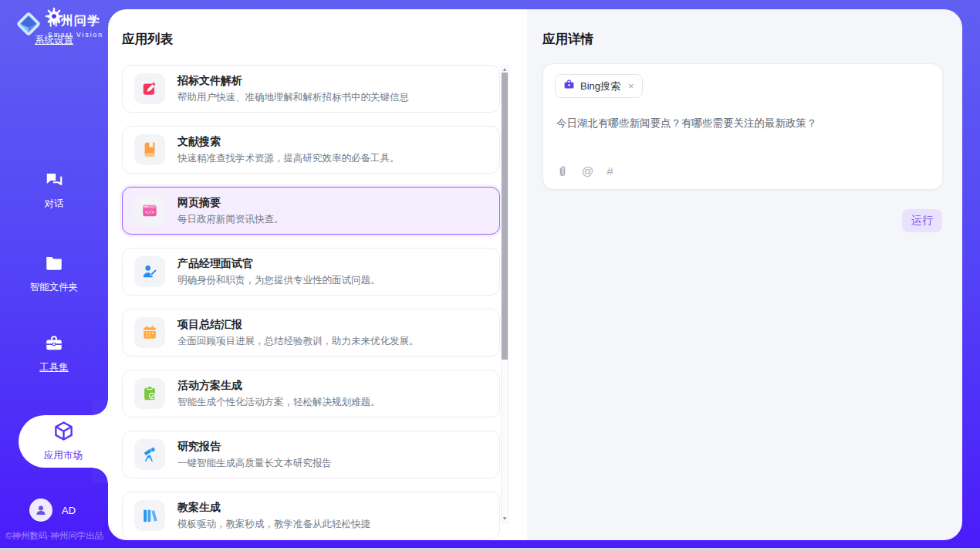 The image size is (980, 551). What do you see at coordinates (569, 86) in the screenshot?
I see `briefcase-icon` at bounding box center [569, 86].